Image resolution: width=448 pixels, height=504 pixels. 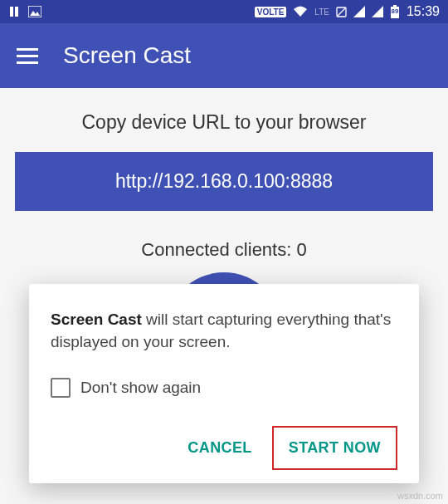 What do you see at coordinates (96, 319) in the screenshot?
I see `dialog-app-name: Screen Cast` at bounding box center [96, 319].